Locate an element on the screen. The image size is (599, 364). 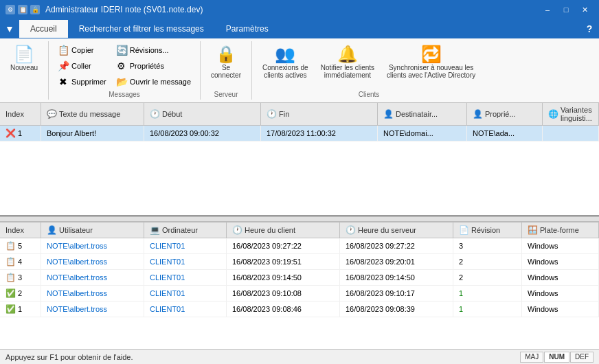
list-icon-3: 📋 is located at coordinates (11, 277).